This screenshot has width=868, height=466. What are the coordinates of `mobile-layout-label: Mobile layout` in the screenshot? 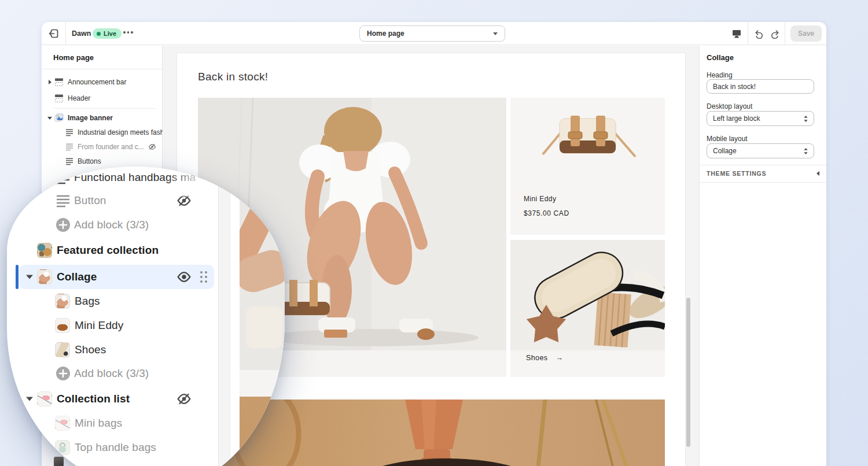 It's located at (727, 139).